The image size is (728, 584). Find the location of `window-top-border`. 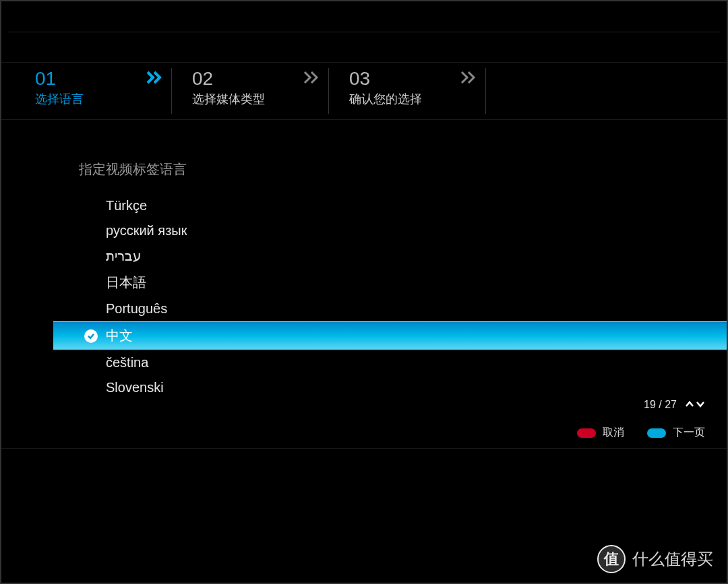

window-top-border is located at coordinates (364, 20).